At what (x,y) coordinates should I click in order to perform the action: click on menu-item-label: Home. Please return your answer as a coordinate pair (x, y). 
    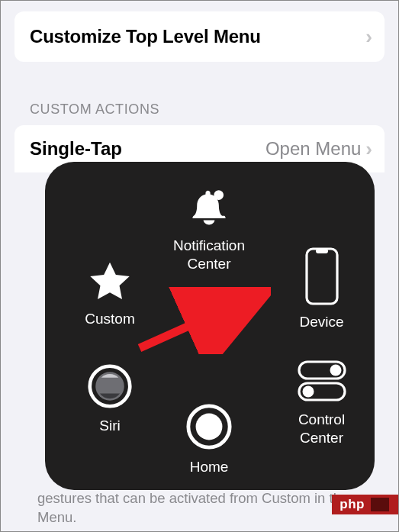
    Looking at the image, I should click on (209, 467).